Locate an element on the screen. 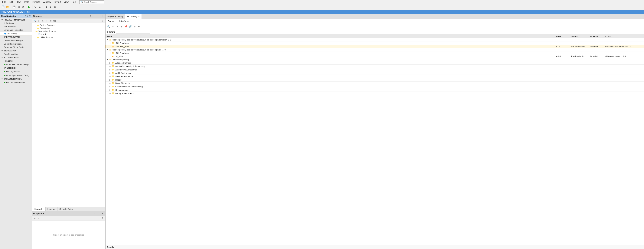 The width and height of the screenshot is (644, 249). baseip-expand: ▷ is located at coordinates (110, 80).